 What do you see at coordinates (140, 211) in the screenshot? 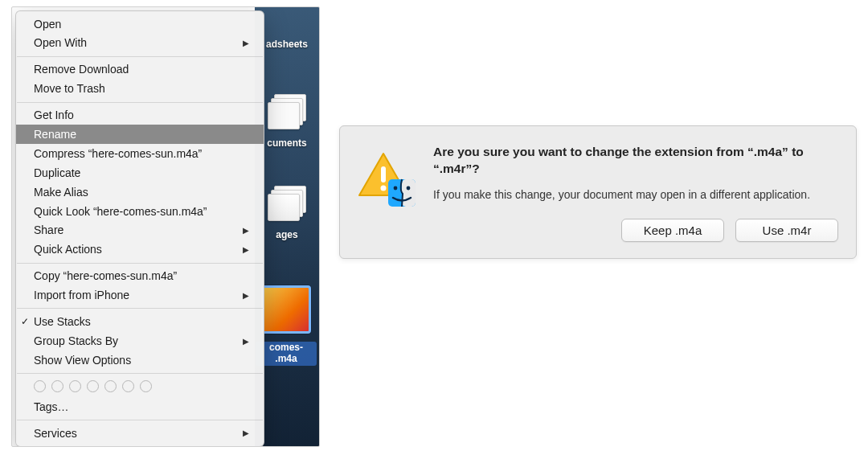
I see `menu-item-quick-look-here-comes-sun-m4a: Quick Look “here-comes-sun.m4a”` at bounding box center [140, 211].